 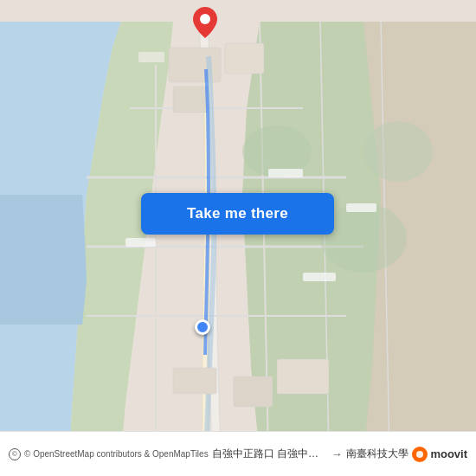 I want to click on take-me-there-button: Take me there, so click(x=237, y=214).